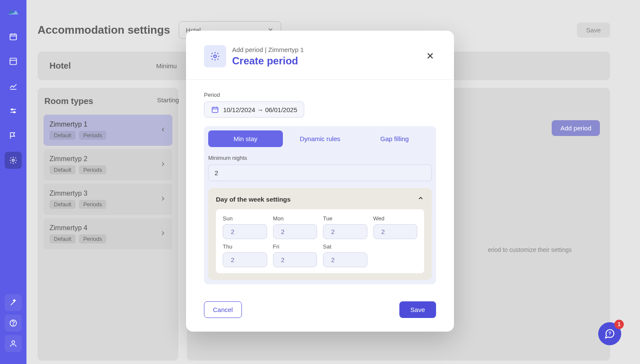 This screenshot has height=364, width=640. What do you see at coordinates (396, 227) in the screenshot?
I see `day-cell: Wed` at bounding box center [396, 227].